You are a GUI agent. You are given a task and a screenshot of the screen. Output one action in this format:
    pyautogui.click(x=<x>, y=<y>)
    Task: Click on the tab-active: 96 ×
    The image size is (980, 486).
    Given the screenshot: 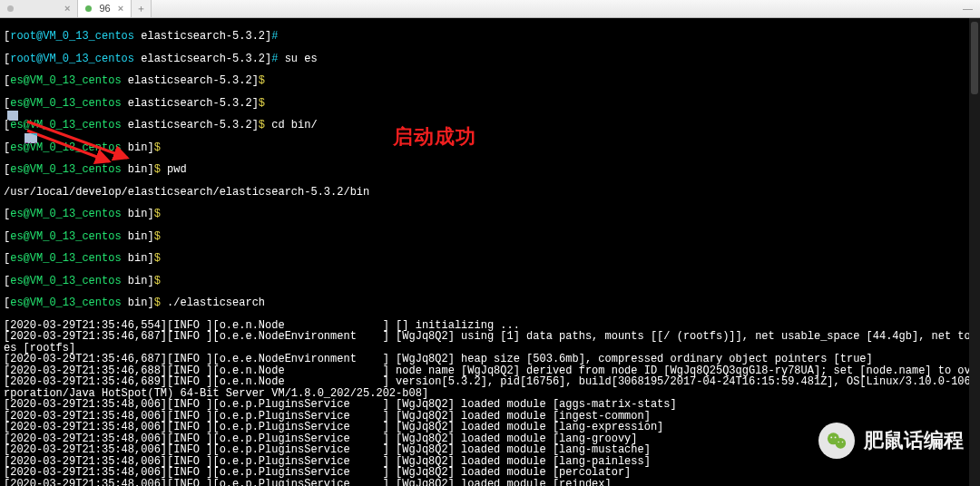 What is the action you would take?
    pyautogui.click(x=105, y=9)
    